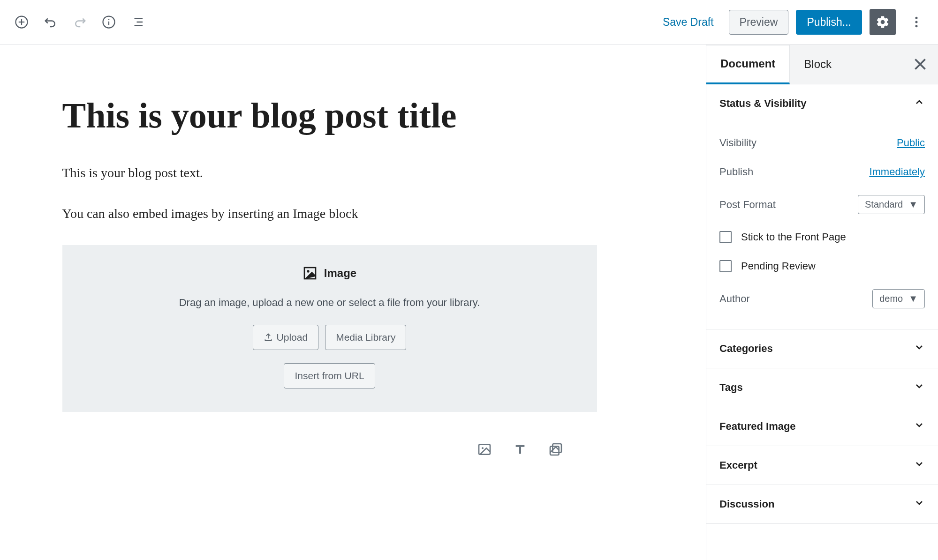  I want to click on publish-row: Publish Immediately, so click(822, 172).